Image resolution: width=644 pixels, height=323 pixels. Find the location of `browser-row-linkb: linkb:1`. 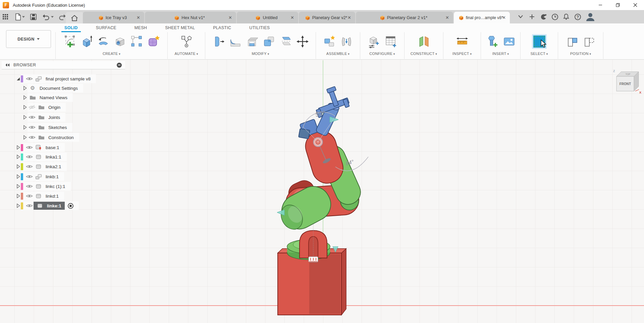

browser-row-linkb: linkb:1 is located at coordinates (32, 177).